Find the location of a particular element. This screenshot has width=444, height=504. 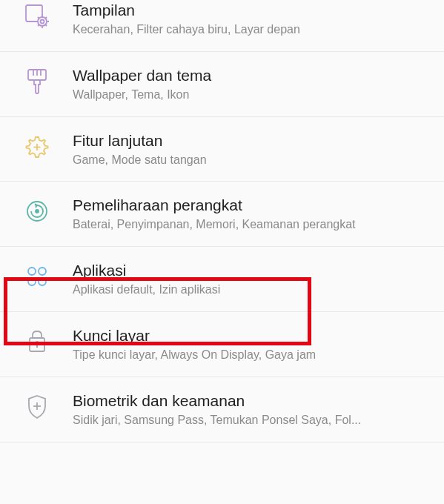

item-title: Biometrik dan keamanan is located at coordinates (251, 401).